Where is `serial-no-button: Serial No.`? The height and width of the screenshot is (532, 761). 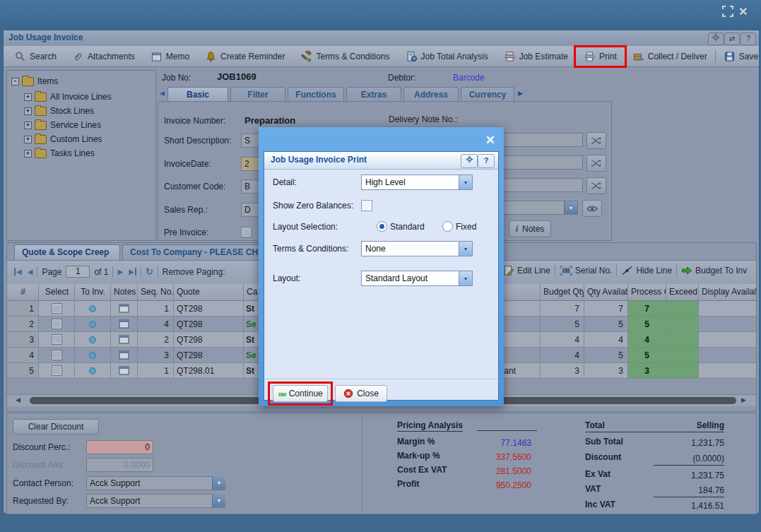 serial-no-button: Serial No. is located at coordinates (586, 271).